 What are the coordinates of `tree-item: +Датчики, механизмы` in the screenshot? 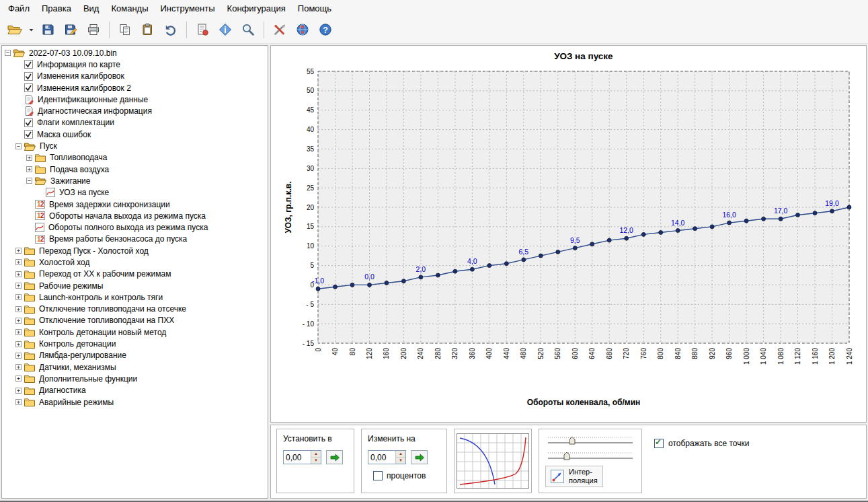 It's located at (134, 367).